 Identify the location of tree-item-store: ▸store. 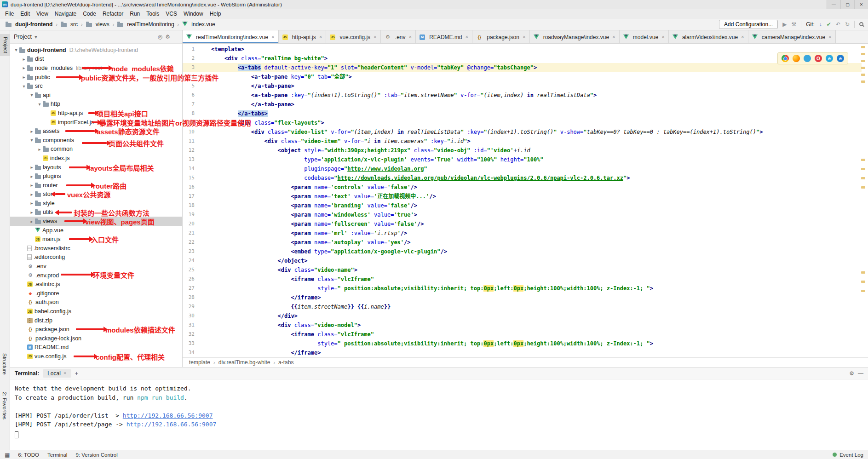
(96, 195).